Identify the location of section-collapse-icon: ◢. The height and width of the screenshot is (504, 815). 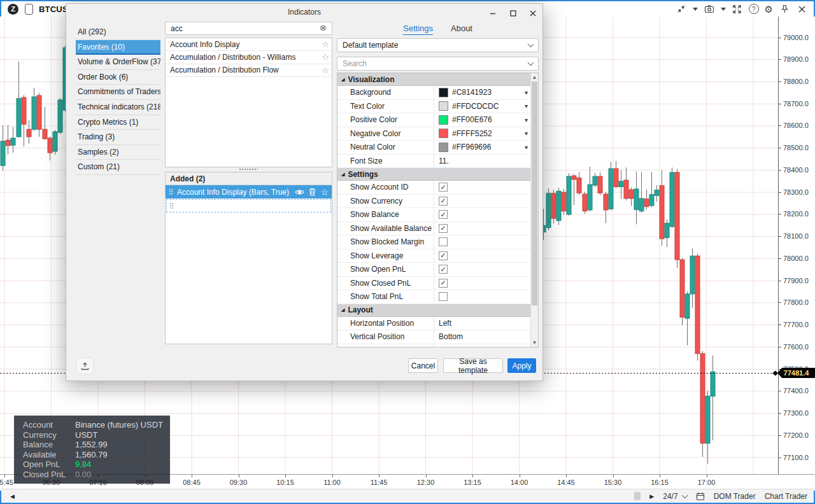
(343, 80).